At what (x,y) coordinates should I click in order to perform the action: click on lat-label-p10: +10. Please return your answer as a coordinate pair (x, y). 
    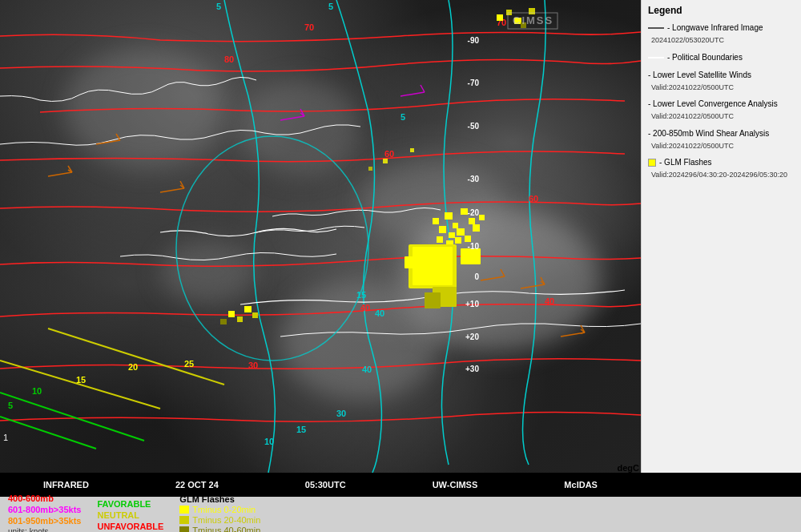
    Looking at the image, I should click on (473, 304).